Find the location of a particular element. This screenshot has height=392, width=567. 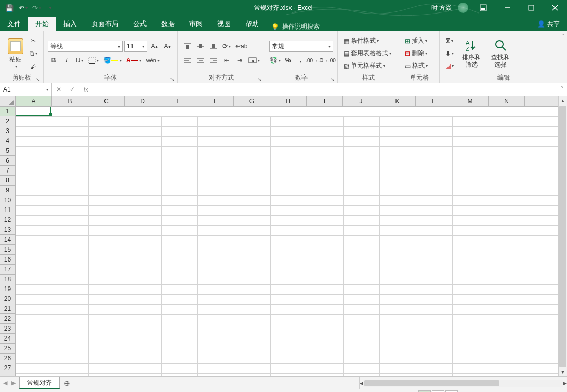

scroll-left-icon: ◀ is located at coordinates (362, 383).